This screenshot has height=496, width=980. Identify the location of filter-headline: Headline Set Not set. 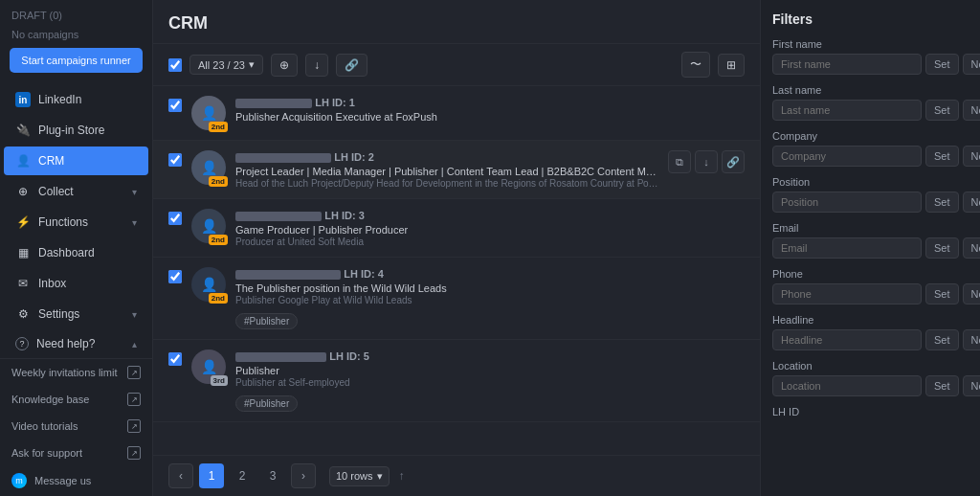
(871, 332).